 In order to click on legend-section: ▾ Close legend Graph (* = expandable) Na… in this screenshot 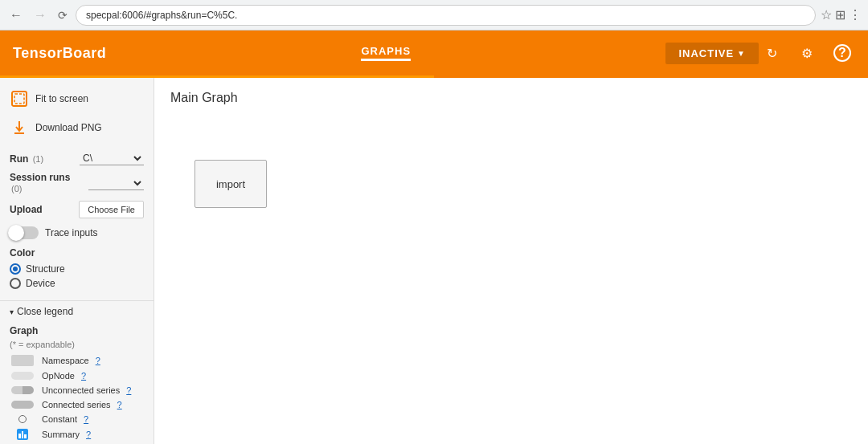, I will do `click(77, 373)`.